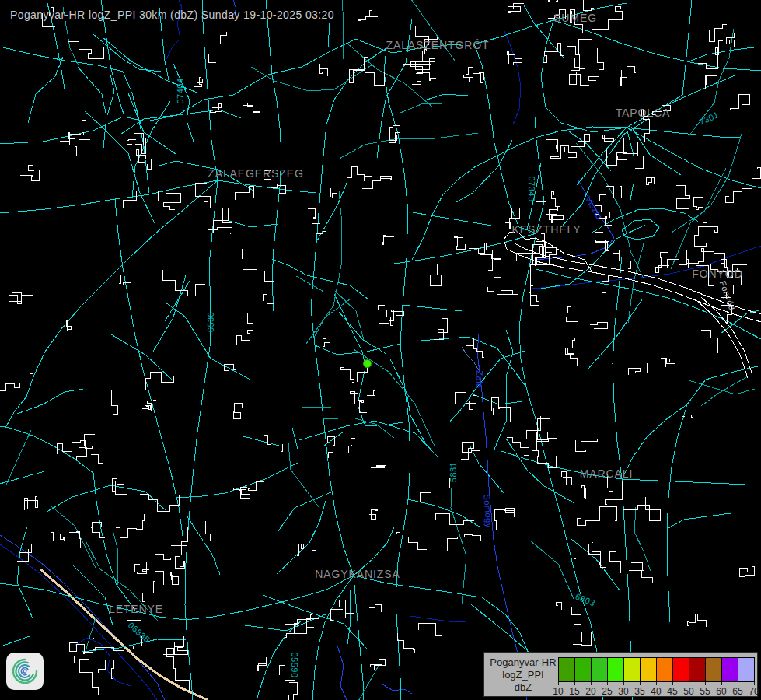 The width and height of the screenshot is (761, 700). Describe the element at coordinates (437, 45) in the screenshot. I see `city-label-zalaszentgrt: ZALASZENTGRÓT` at that location.